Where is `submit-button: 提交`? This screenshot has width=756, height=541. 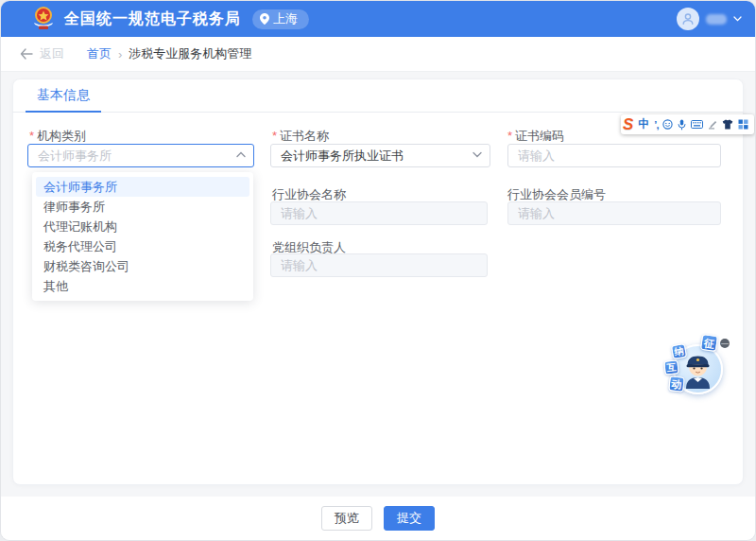
submit-button: 提交 is located at coordinates (409, 518).